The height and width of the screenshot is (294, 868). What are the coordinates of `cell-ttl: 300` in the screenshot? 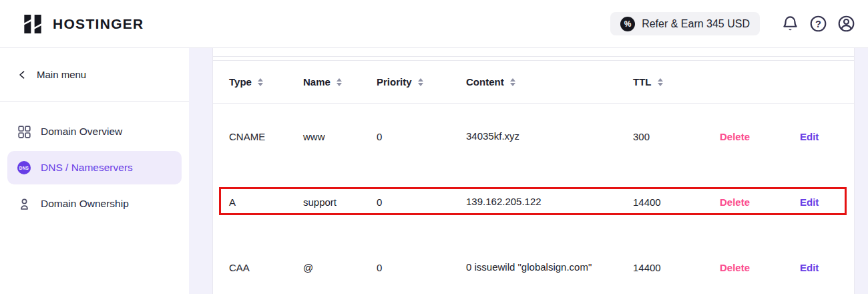 It's located at (676, 136).